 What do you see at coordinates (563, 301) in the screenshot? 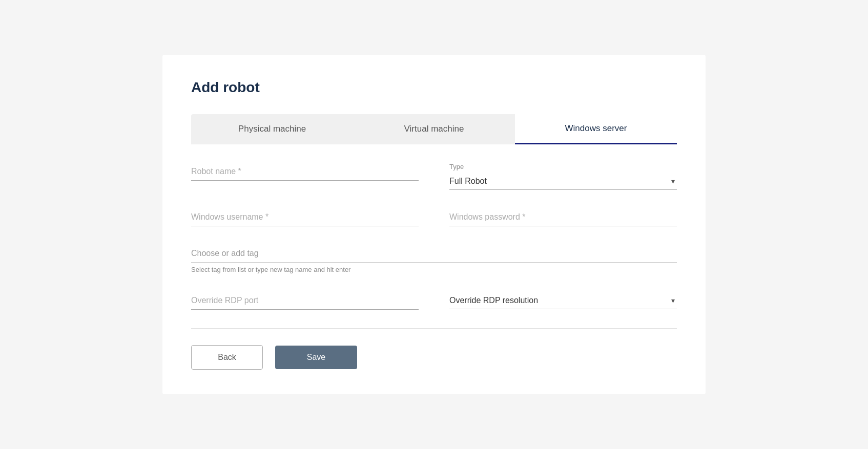
I see `override-rdp-resolution-group: Override RDP resolution 1024x768 1280x10…` at bounding box center [563, 301].